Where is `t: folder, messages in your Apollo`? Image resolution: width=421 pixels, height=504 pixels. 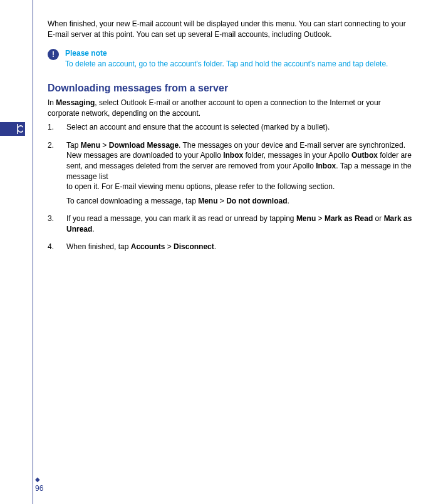 t: folder, messages in your Apollo is located at coordinates (297, 155).